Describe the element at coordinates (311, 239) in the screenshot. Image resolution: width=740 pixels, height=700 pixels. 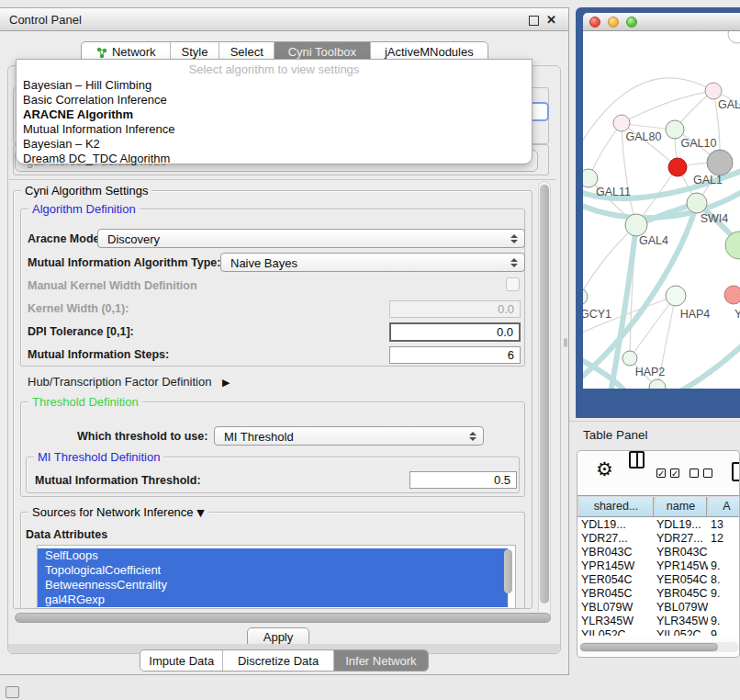
I see `aracne-mode-combo: Discovery` at that location.